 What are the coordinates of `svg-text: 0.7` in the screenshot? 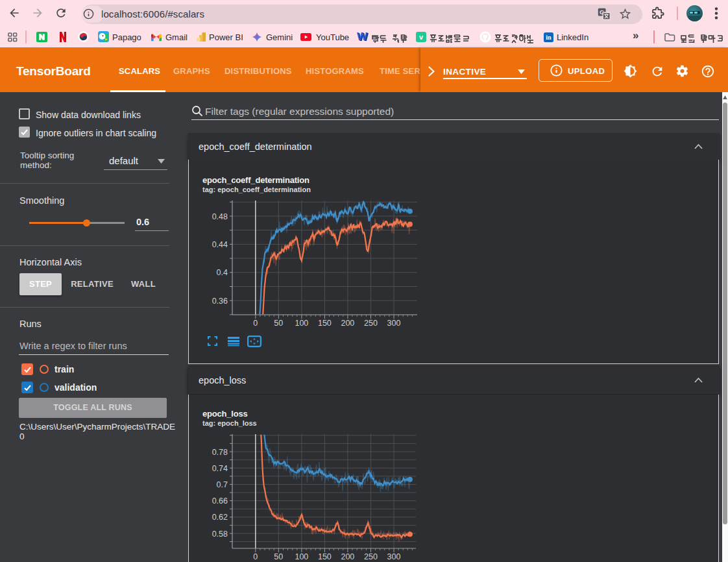 It's located at (222, 485).